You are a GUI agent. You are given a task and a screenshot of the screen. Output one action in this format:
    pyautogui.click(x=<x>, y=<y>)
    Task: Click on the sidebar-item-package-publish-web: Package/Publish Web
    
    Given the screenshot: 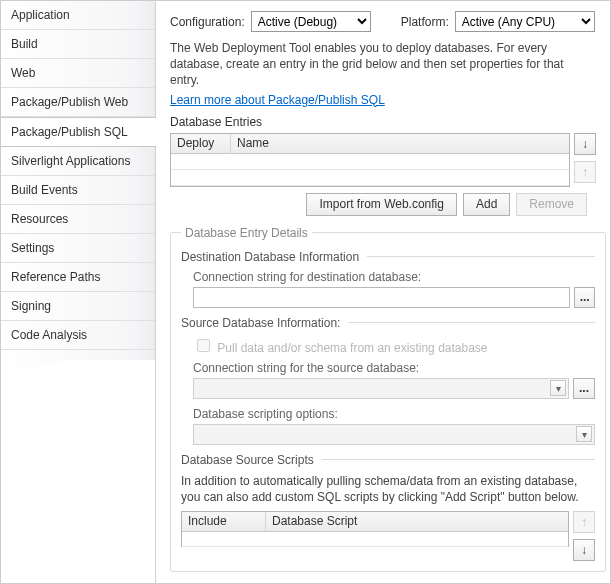 What is the action you would take?
    pyautogui.click(x=78, y=102)
    